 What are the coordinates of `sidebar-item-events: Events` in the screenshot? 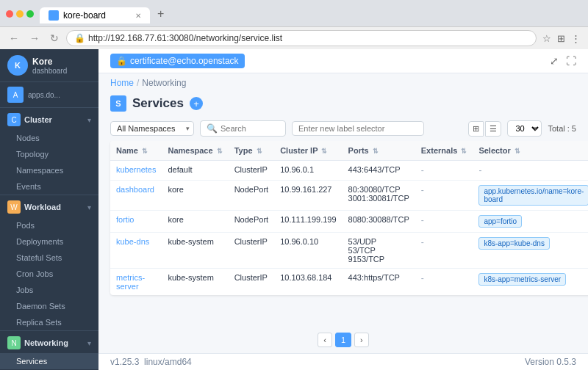 It's located at (49, 186).